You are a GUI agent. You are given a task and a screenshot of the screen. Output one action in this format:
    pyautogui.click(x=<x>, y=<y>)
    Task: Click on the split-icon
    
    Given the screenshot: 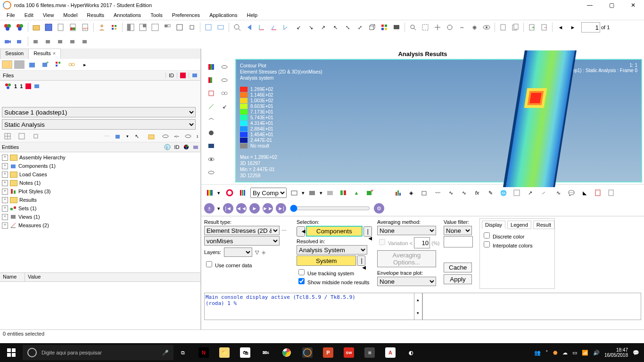 What is the action you would take?
    pyautogui.click(x=343, y=193)
    